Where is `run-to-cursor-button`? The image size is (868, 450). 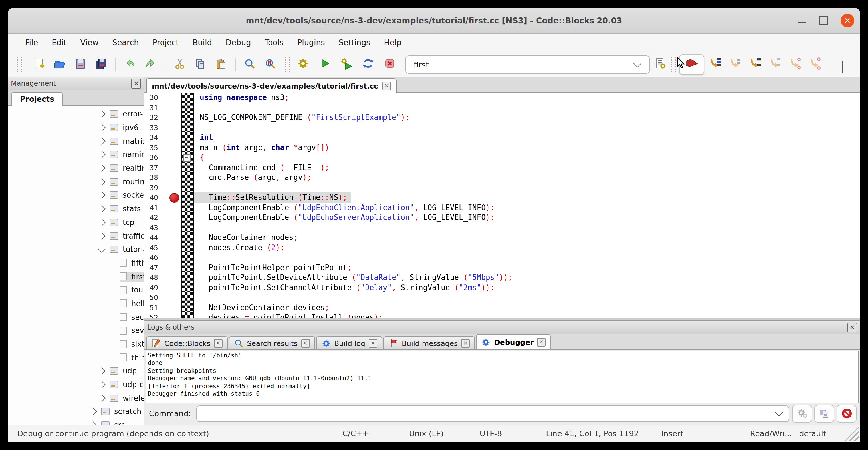 run-to-cursor-button is located at coordinates (715, 65).